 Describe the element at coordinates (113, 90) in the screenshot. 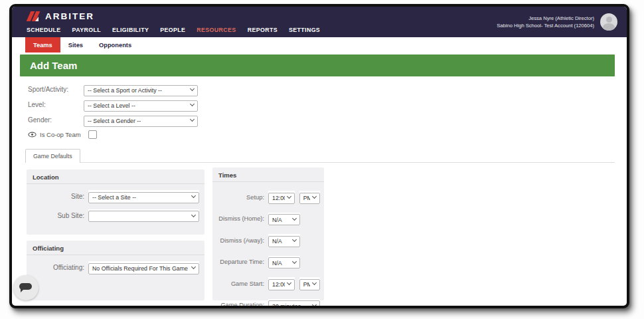

I see `sport-row: Sport/Activity: -- Select a Sport or Act…` at that location.